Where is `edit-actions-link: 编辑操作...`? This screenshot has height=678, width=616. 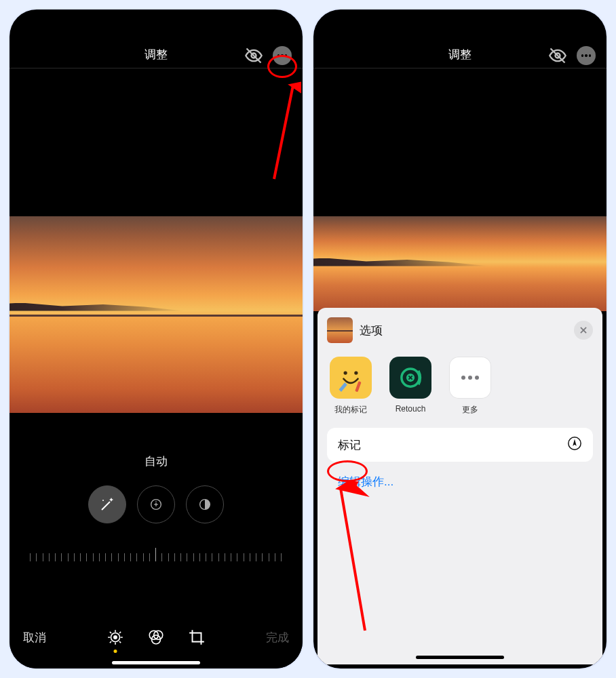
edit-actions-link: 编辑操作... is located at coordinates (460, 481).